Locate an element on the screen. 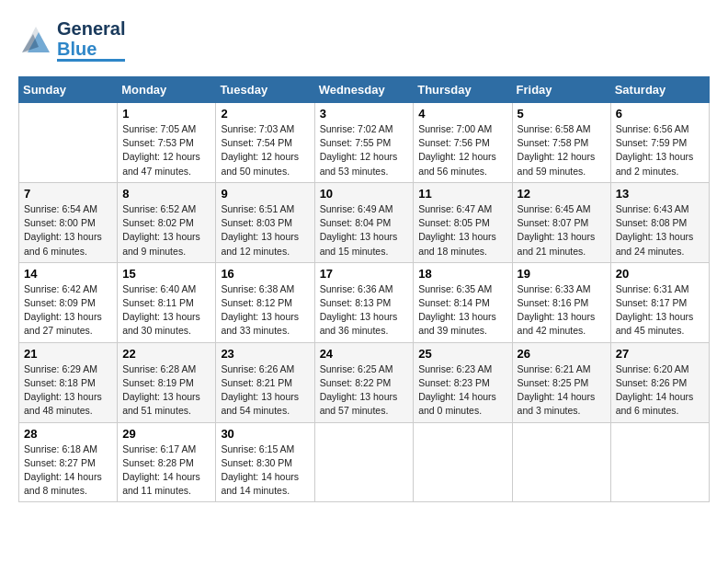 The image size is (728, 563). day-number: 1 is located at coordinates (166, 114).